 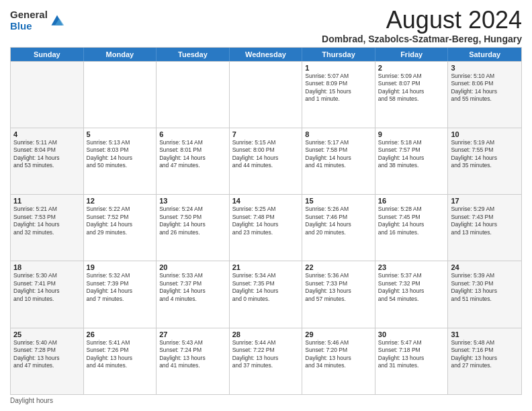 I want to click on day-number: 24, so click(x=485, y=267).